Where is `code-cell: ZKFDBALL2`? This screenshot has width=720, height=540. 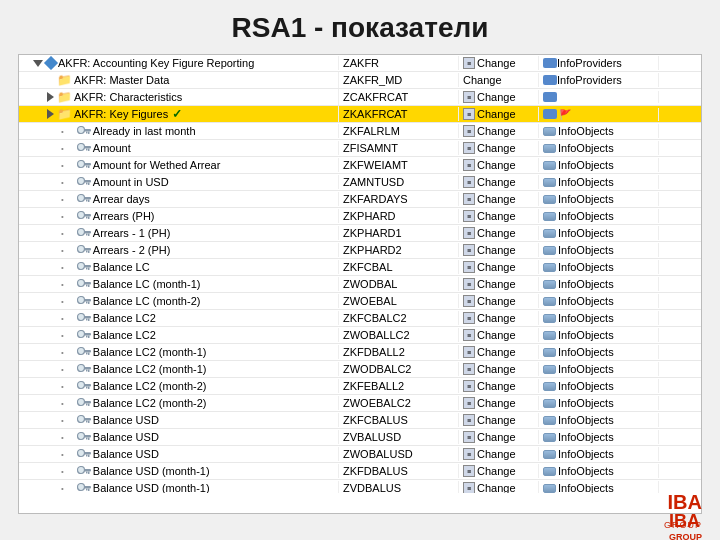
code-cell: ZKFDBALL2 is located at coordinates (399, 352).